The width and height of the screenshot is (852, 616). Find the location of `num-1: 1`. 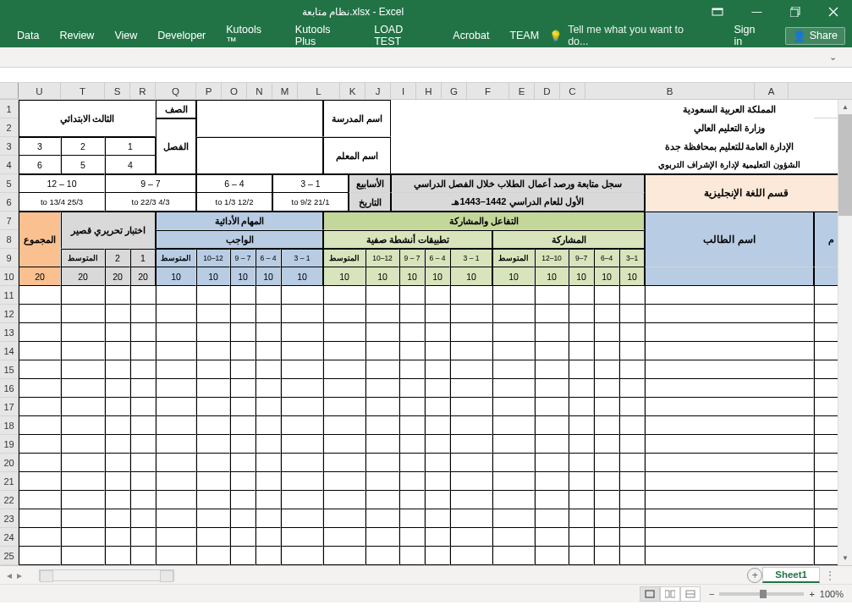

num-1: 1 is located at coordinates (130, 146).